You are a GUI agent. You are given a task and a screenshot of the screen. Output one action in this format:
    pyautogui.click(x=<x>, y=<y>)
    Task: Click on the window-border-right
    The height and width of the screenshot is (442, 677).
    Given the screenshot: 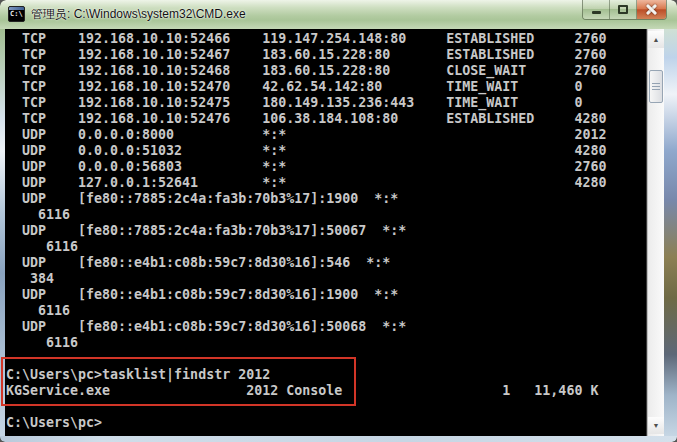 What is the action you would take?
    pyautogui.click(x=670, y=232)
    